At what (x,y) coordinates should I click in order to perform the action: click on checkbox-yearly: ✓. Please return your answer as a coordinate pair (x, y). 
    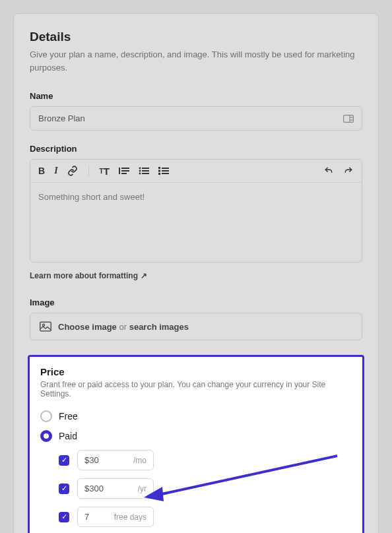
    Looking at the image, I should click on (64, 489).